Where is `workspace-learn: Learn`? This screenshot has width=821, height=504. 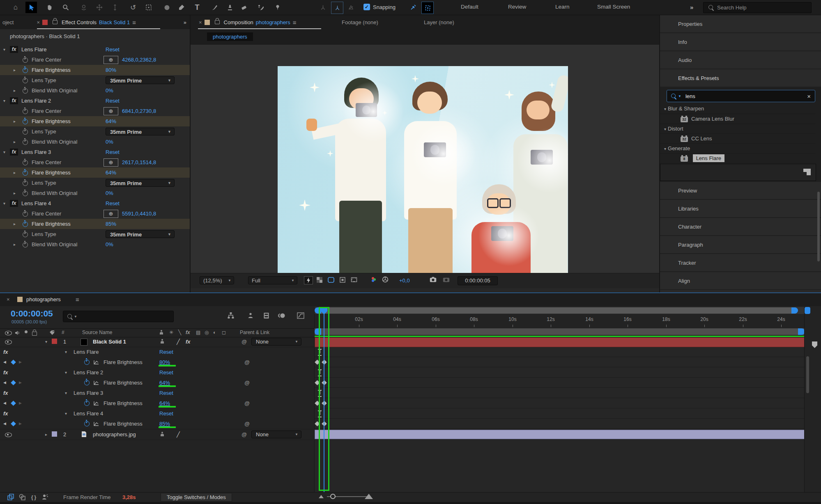
workspace-learn: Learn is located at coordinates (563, 7).